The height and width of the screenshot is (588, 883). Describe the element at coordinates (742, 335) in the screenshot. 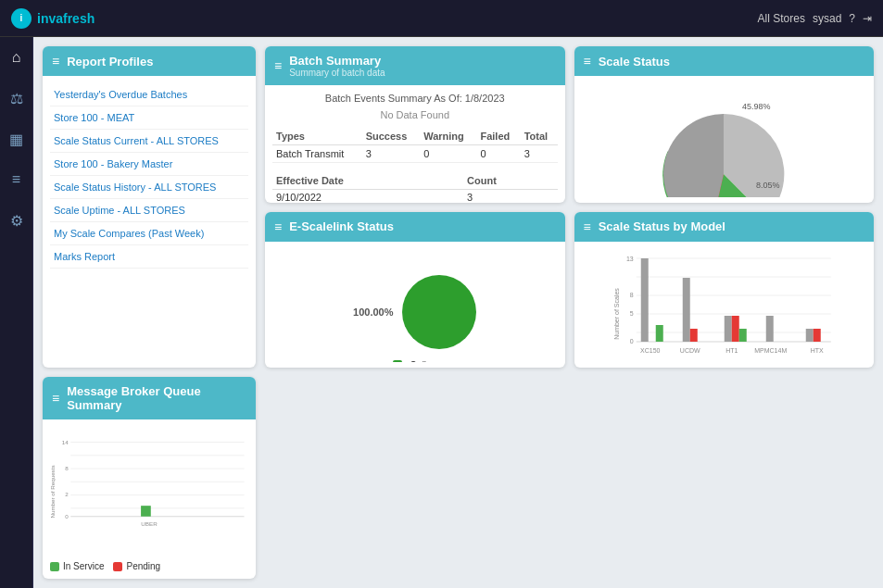

I see `bar-ht1-online` at that location.